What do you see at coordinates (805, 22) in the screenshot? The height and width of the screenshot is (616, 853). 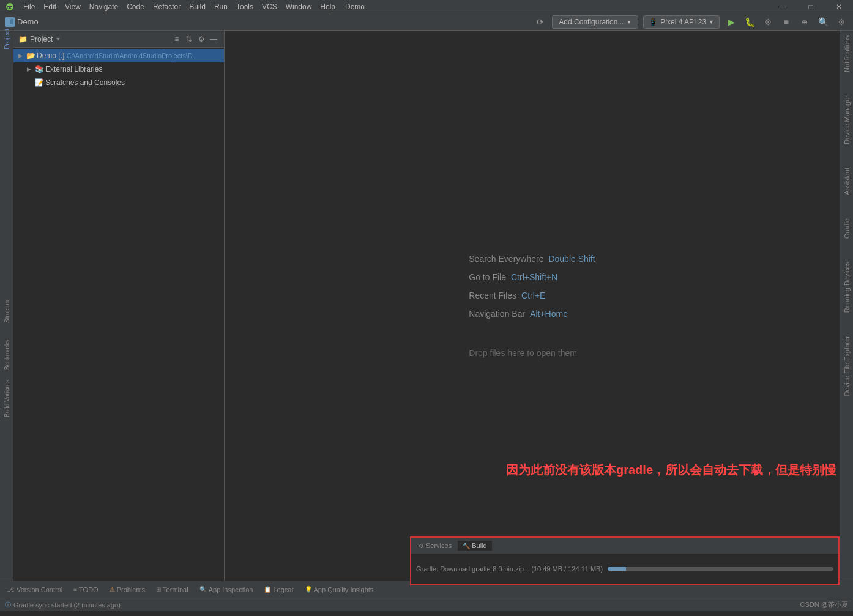 I see `sync-project-icon: ⊕` at bounding box center [805, 22].